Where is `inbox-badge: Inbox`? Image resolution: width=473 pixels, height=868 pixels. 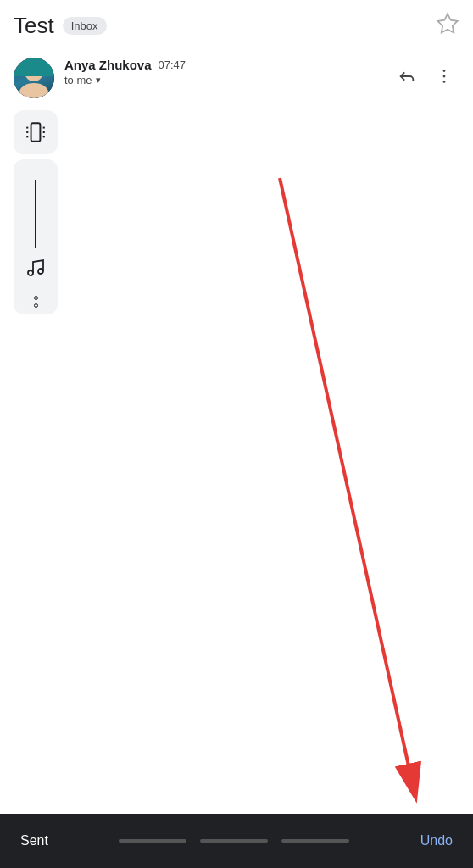 inbox-badge: Inbox is located at coordinates (85, 25).